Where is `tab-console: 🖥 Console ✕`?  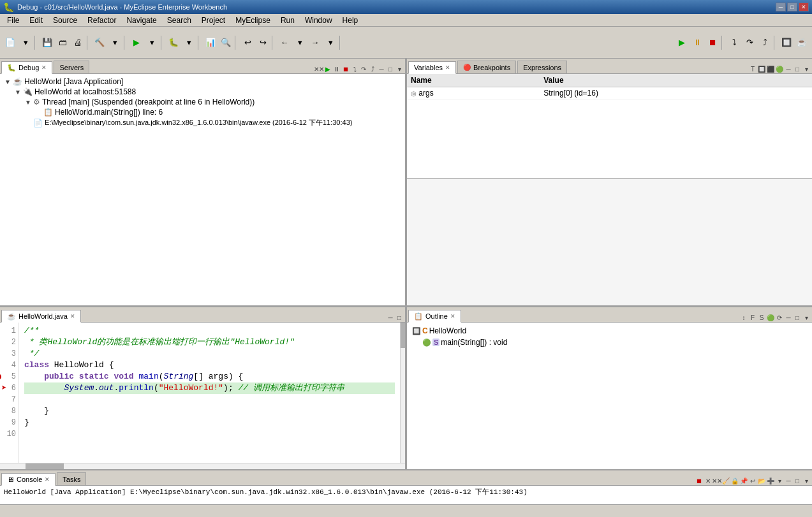
tab-console: 🖥 Console ✕ is located at coordinates (28, 479).